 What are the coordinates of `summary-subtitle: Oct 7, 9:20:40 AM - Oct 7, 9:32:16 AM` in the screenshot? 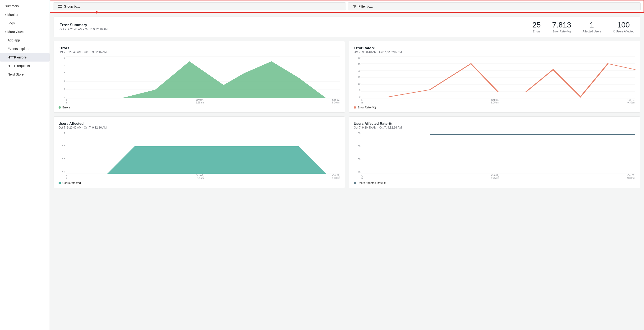 It's located at (296, 29).